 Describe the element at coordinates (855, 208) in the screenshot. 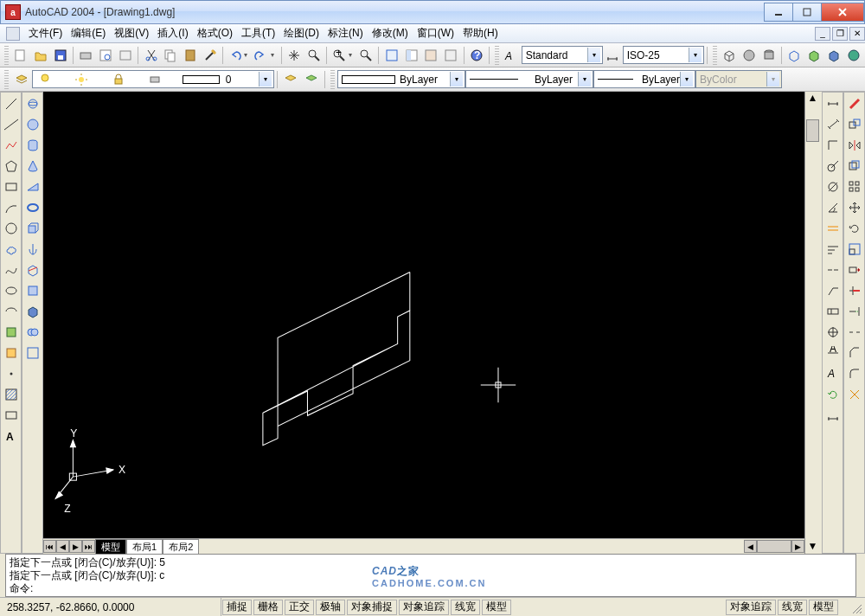

I see `move-button` at that location.